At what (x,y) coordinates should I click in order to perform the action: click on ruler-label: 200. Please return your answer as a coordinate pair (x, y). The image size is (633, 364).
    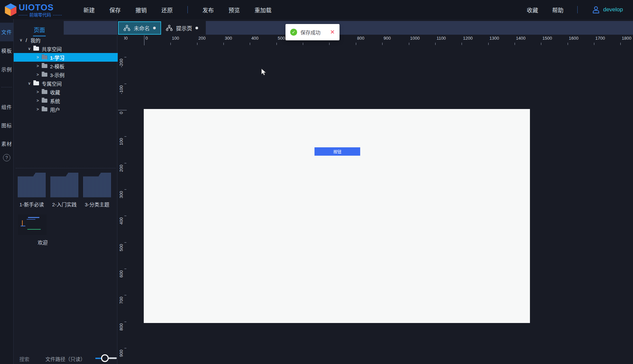
    Looking at the image, I should click on (202, 38).